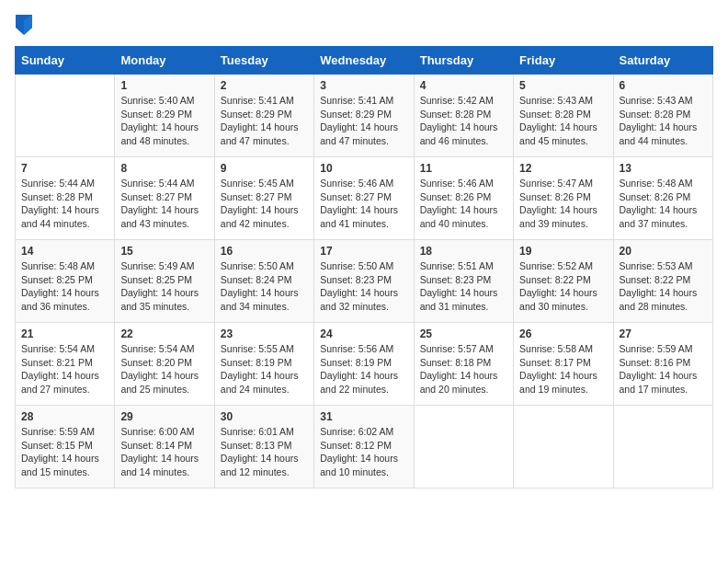 The width and height of the screenshot is (728, 563). I want to click on day-content: Sunrise: 5:50 AM Sunset: 8:24 PM Dayligh…, so click(265, 287).